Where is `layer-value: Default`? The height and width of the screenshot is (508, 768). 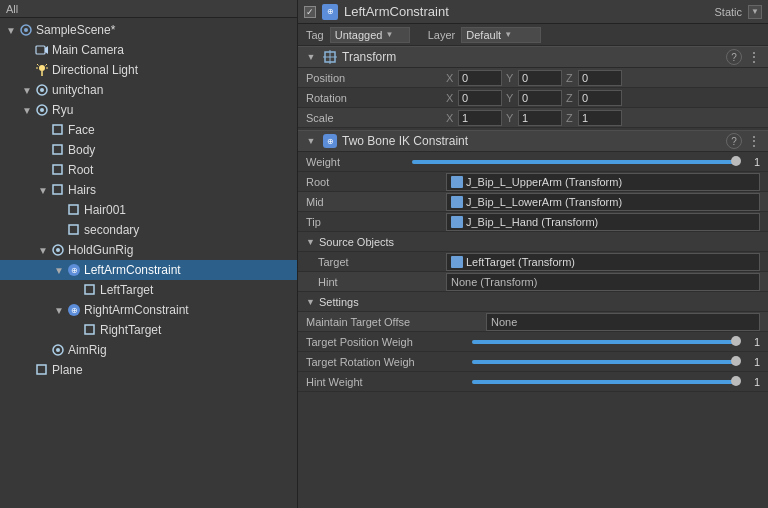 layer-value: Default is located at coordinates (484, 35).